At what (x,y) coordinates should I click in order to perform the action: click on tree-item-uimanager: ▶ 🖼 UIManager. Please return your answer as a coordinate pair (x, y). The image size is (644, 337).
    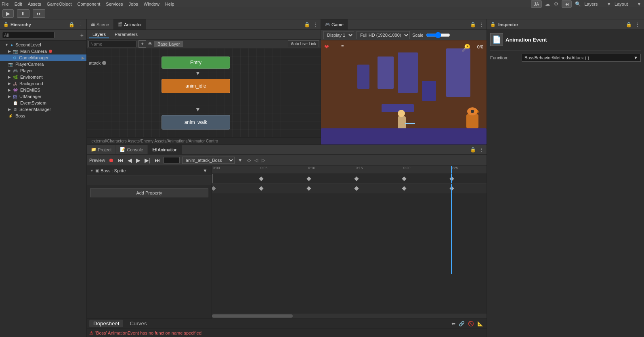
    Looking at the image, I should click on (43, 96).